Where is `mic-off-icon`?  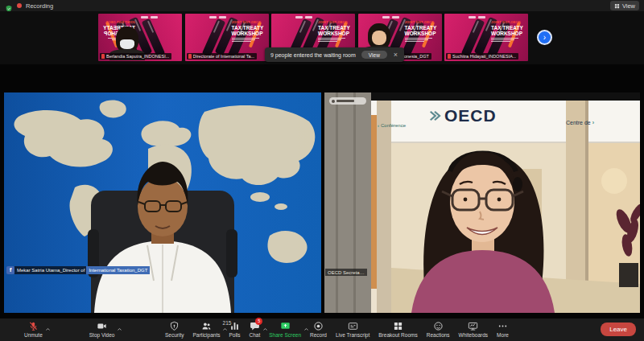 mic-off-icon is located at coordinates (34, 327).